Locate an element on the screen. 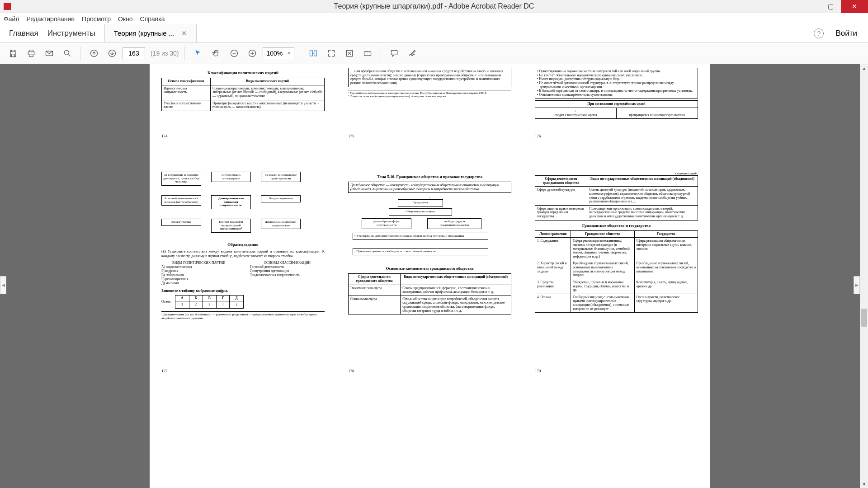  page-176-table: • Ориентировано на выражение частных инт… is located at coordinates (617, 83).